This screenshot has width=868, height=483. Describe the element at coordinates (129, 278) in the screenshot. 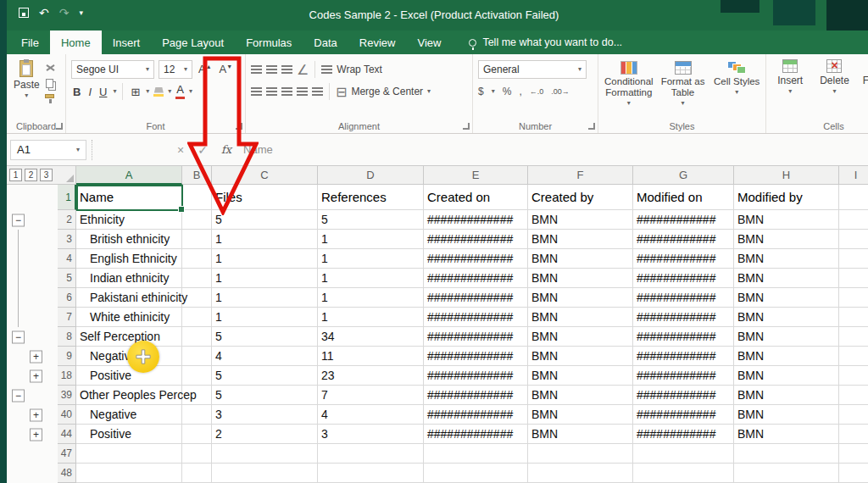

I see `cell-A5: Indian ethnicity` at that location.